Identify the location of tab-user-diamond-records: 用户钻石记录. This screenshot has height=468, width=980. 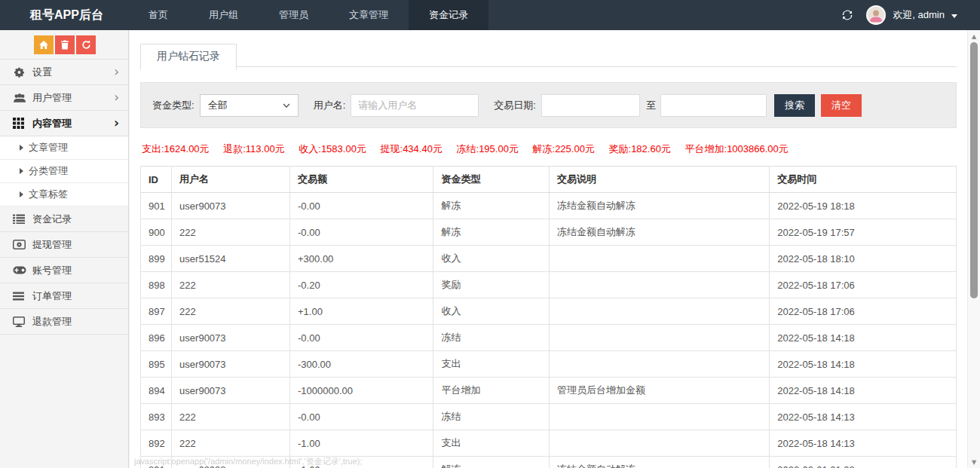
(188, 57).